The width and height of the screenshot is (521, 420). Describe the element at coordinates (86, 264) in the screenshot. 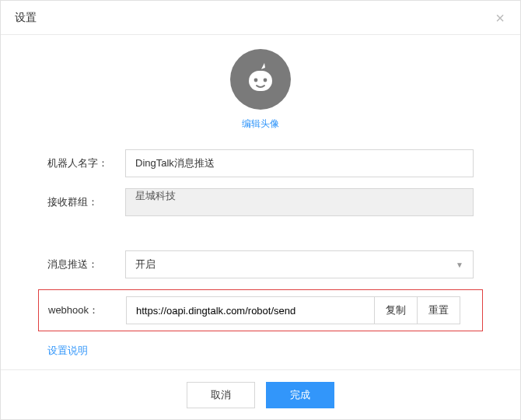

I see `push-label: 消息推送：` at that location.